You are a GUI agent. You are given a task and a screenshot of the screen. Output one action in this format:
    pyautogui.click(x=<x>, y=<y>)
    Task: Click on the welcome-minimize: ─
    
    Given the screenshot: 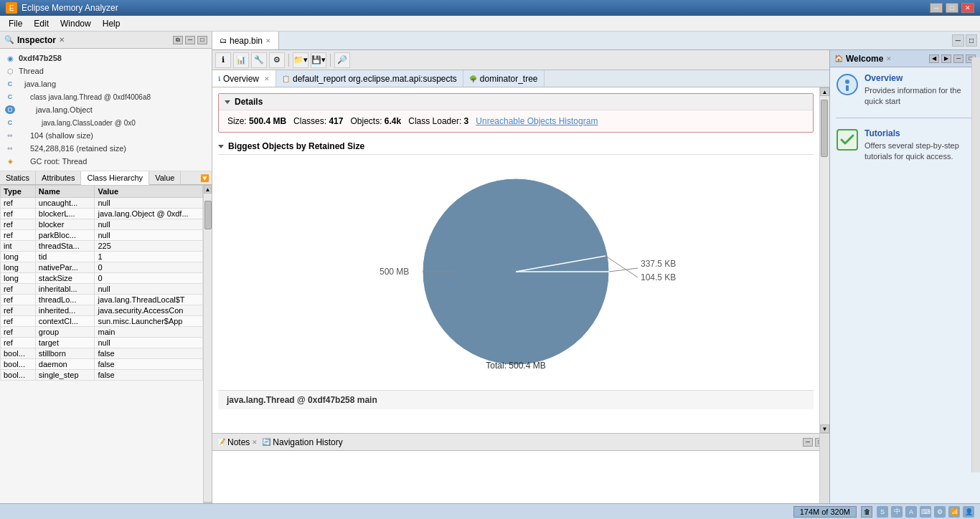 What is the action you would take?
    pyautogui.click(x=958, y=59)
    